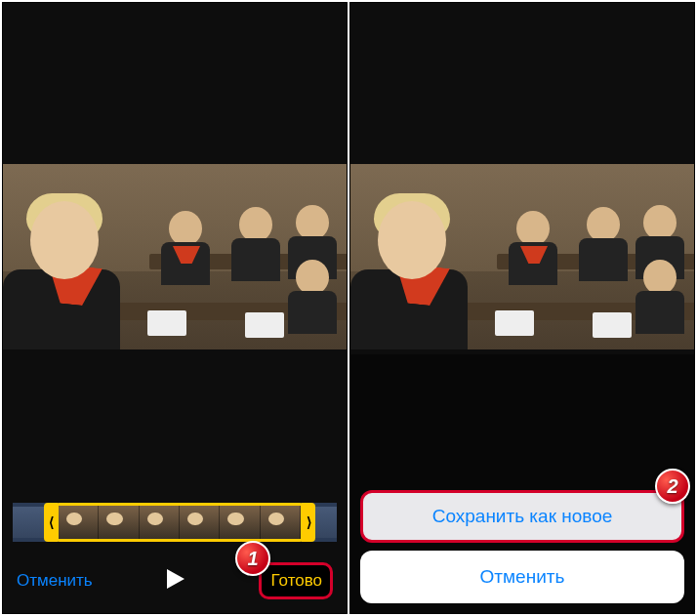 The width and height of the screenshot is (697, 616). What do you see at coordinates (253, 558) in the screenshot?
I see `step-badge-1: 1` at bounding box center [253, 558].